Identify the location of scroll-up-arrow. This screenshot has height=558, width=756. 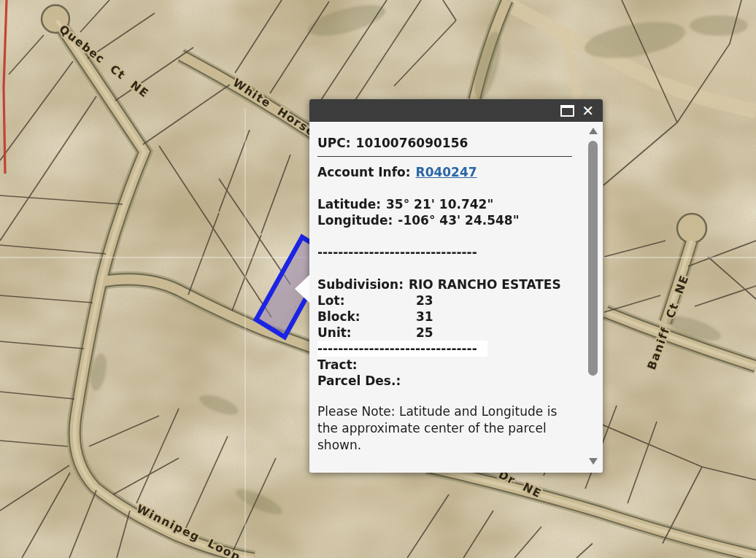
(593, 131).